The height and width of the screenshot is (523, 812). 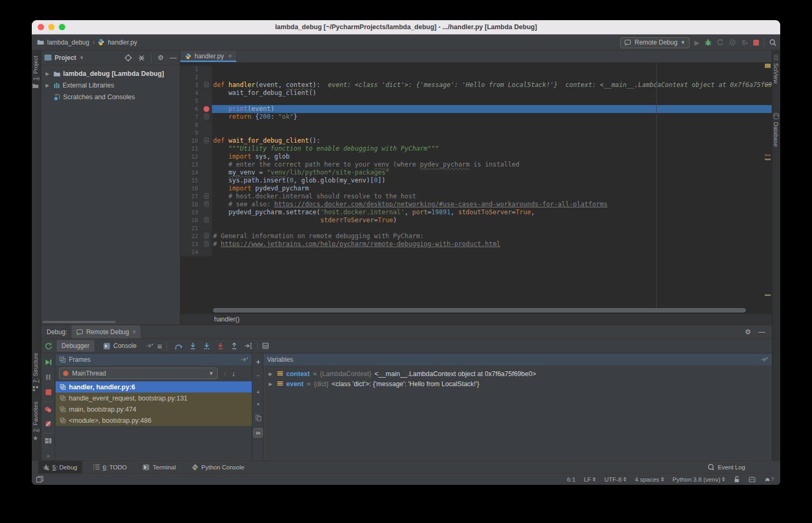 I want to click on line-number: 3, so click(x=196, y=85).